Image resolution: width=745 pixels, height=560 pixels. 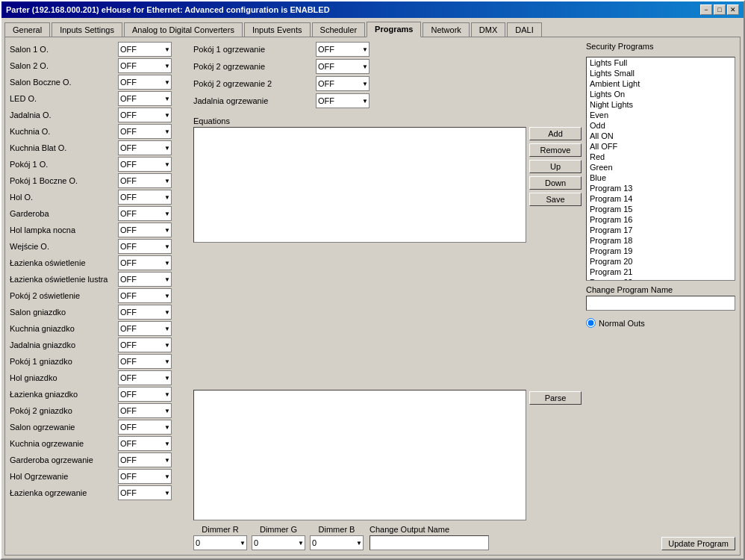 What do you see at coordinates (278, 30) in the screenshot?
I see `tab-inputs-events: Inputs Events` at bounding box center [278, 30].